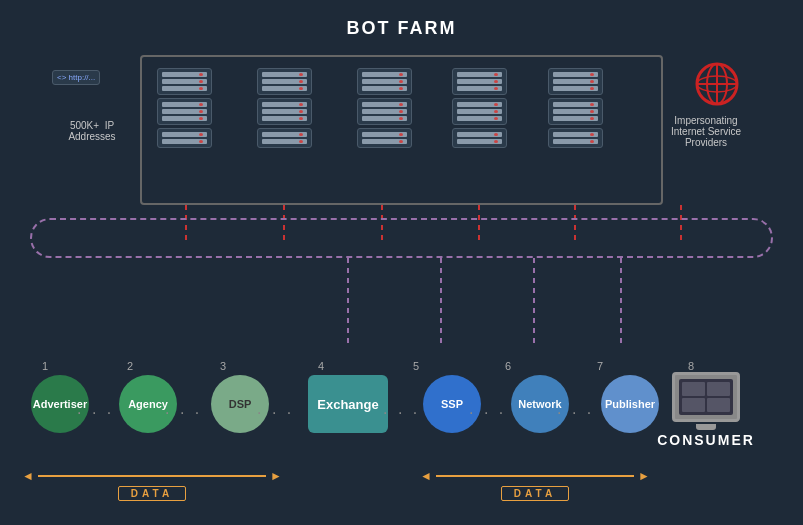 This screenshot has width=803, height=525. What do you see at coordinates (576, 413) in the screenshot?
I see `connector-6-7: · · ·` at bounding box center [576, 413].